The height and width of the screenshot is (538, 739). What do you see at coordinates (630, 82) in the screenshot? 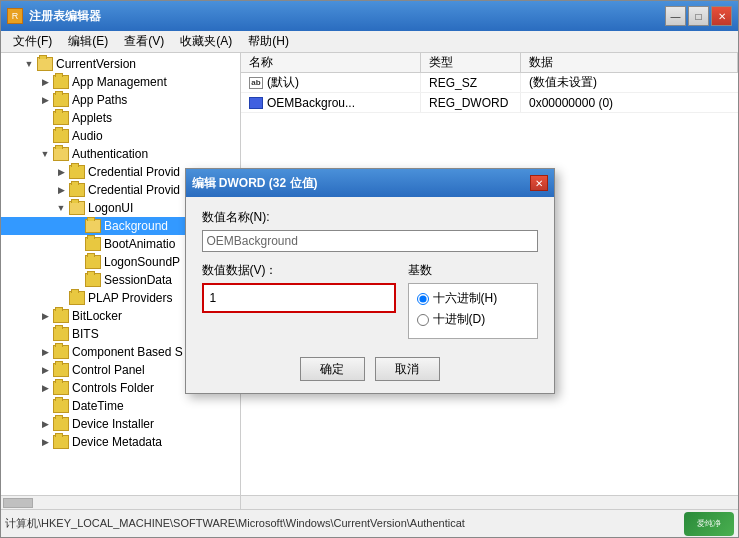
I see `cell-data: (数值未设置)` at bounding box center [630, 82].